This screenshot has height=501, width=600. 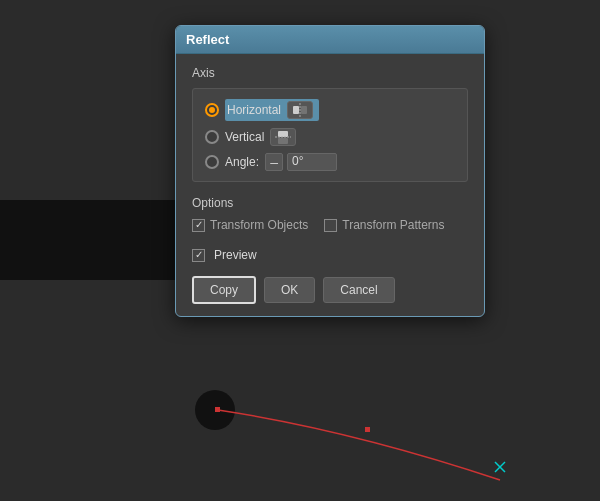 What do you see at coordinates (330, 162) in the screenshot?
I see `angle-row: Angle: – 0°` at bounding box center [330, 162].